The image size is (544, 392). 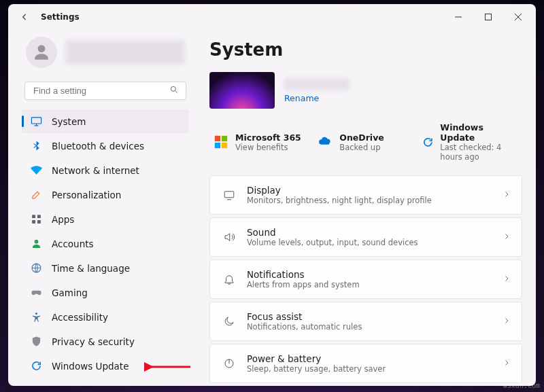 What do you see at coordinates (362, 147) in the screenshot?
I see `tile-sub: Backed up` at bounding box center [362, 147].